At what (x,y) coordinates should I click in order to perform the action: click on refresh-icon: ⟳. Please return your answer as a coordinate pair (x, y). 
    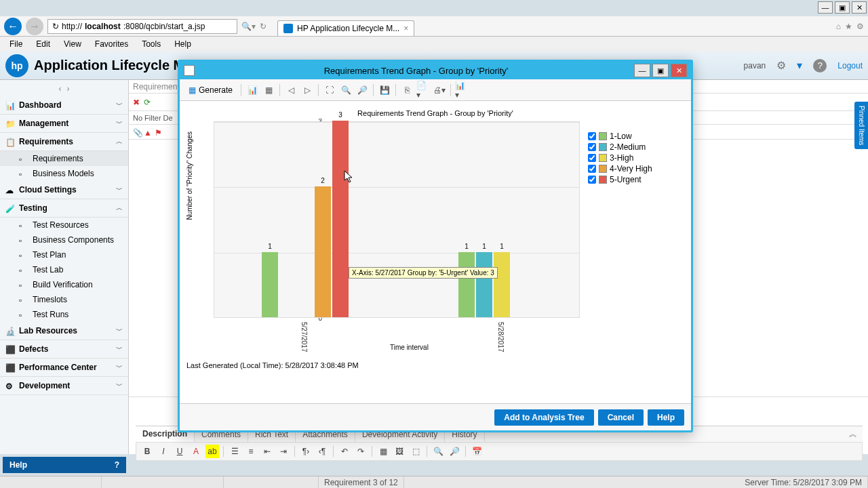
    Looking at the image, I should click on (147, 102).